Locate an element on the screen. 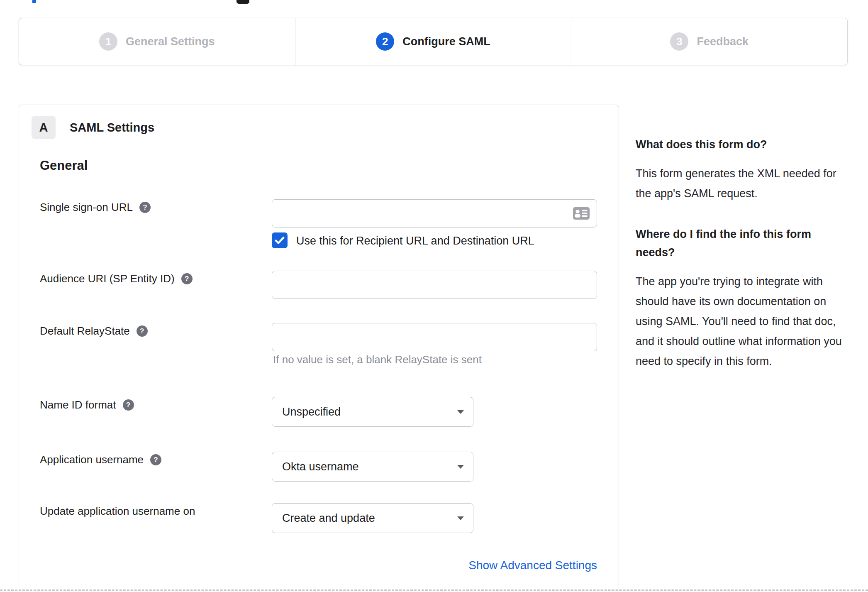 This screenshot has height=592, width=868. section-a-badge: A is located at coordinates (44, 127).